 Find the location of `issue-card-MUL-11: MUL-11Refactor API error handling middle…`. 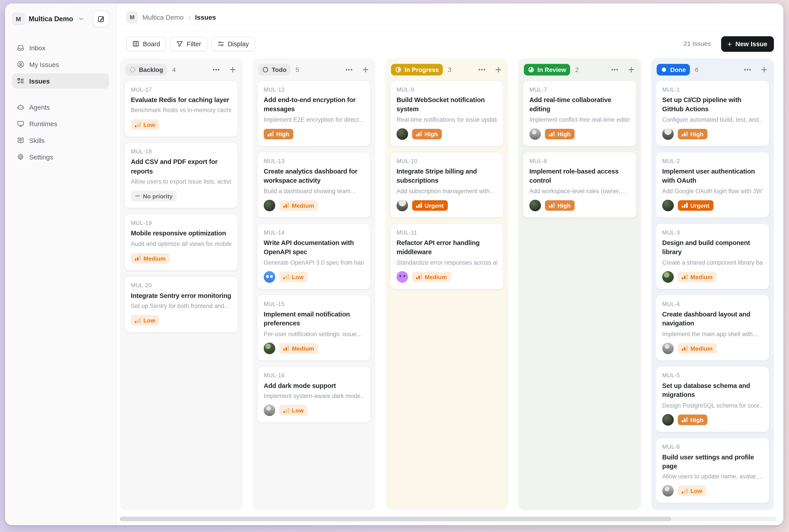

issue-card-MUL-11: MUL-11Refactor API error handling middle… is located at coordinates (447, 256).